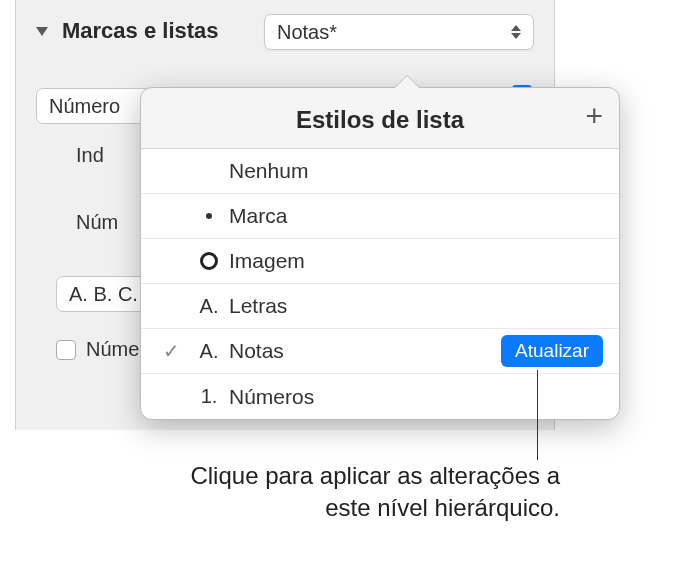  I want to click on num-label: Núm, so click(97, 222).